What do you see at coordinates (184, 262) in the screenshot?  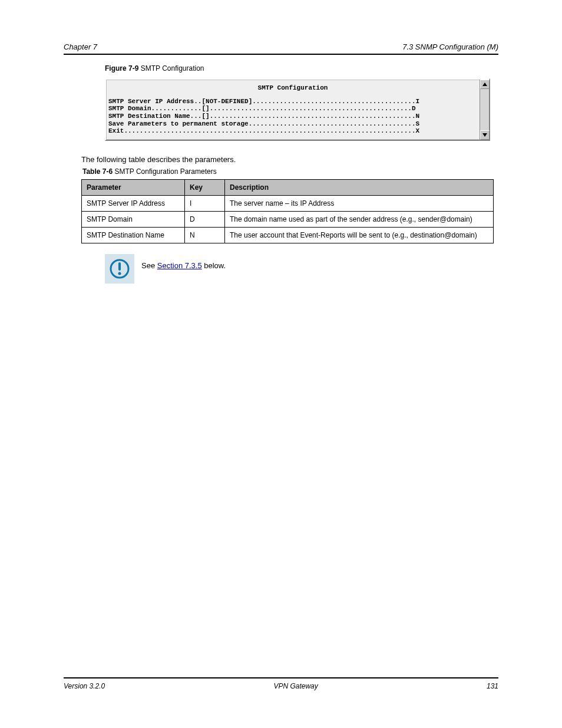 I see `note-text: See Section 7.3.5 below.` at bounding box center [184, 262].